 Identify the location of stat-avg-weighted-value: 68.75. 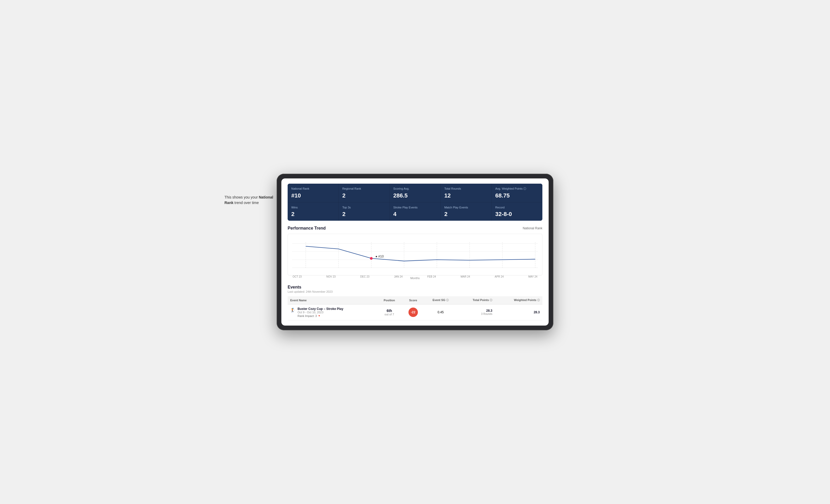
(517, 196).